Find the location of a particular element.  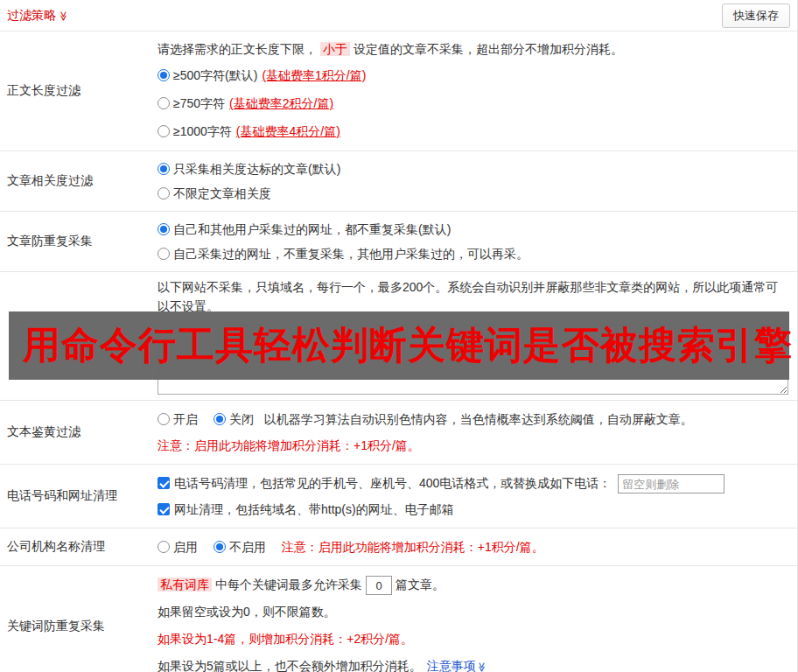

desc-text-after: 设定值的文章不采集，超出部分不增加积分消耗。 is located at coordinates (488, 49).